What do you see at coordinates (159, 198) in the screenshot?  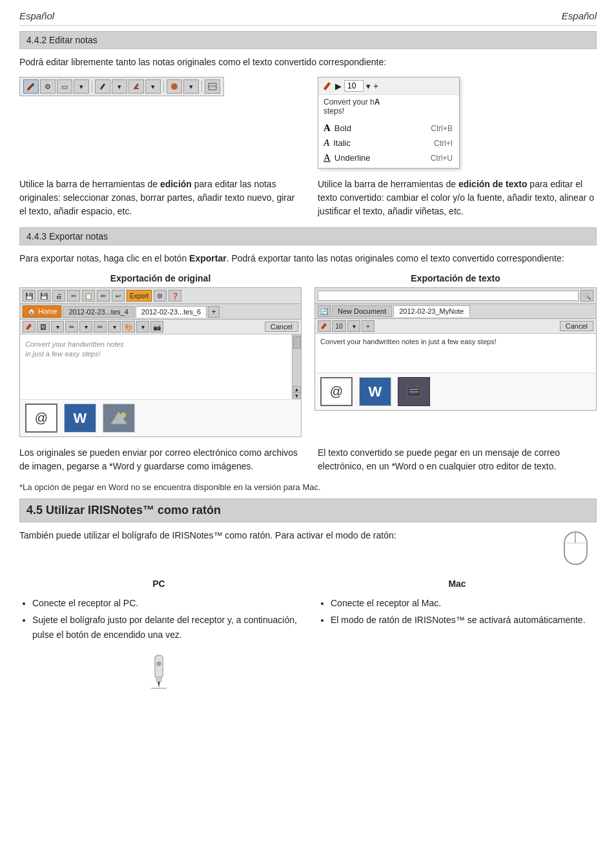 I see `col-left-edit: Utilice la barra de herramientas de edic…` at bounding box center [159, 198].